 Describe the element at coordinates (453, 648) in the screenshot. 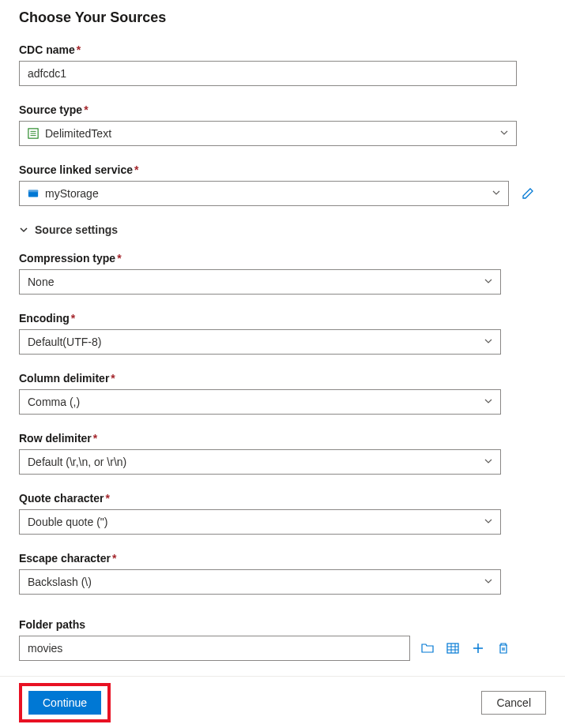

I see `preview-data-button` at that location.